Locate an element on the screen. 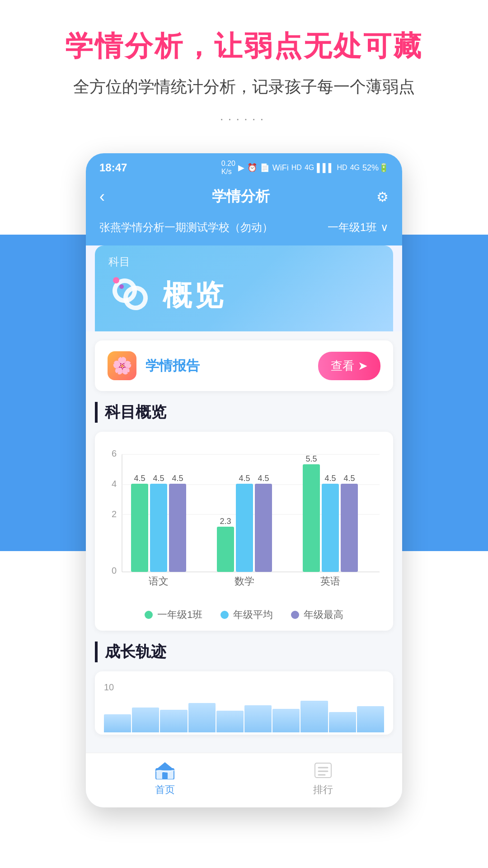 The height and width of the screenshot is (868, 488). legend-label-avg: 年级平均 is located at coordinates (253, 615).